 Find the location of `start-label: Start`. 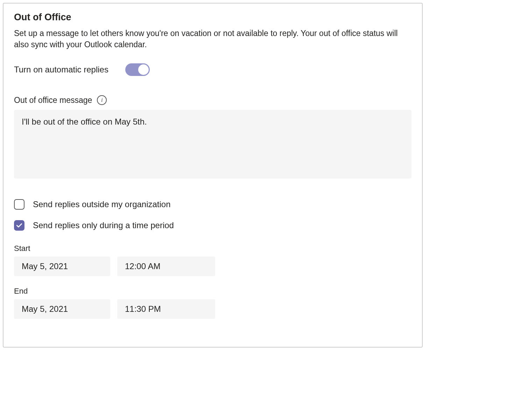

start-label: Start is located at coordinates (213, 248).